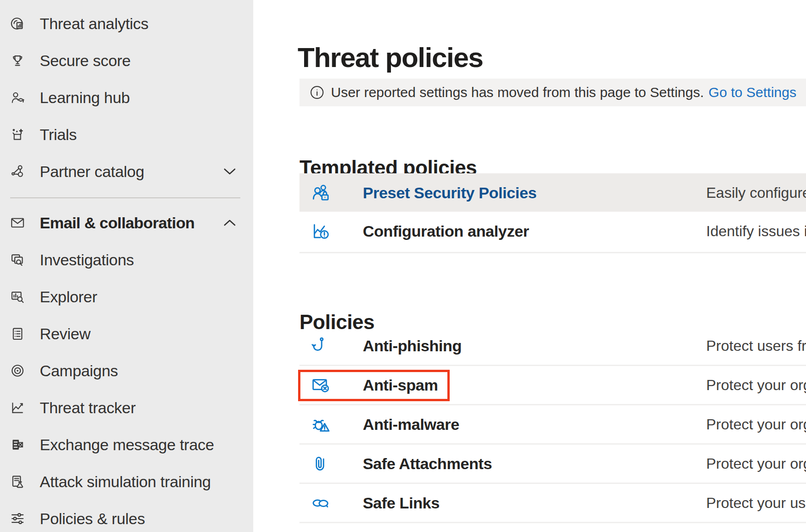  Describe the element at coordinates (518, 92) in the screenshot. I see `banner-message: User reported settings has moved from th…` at that location.